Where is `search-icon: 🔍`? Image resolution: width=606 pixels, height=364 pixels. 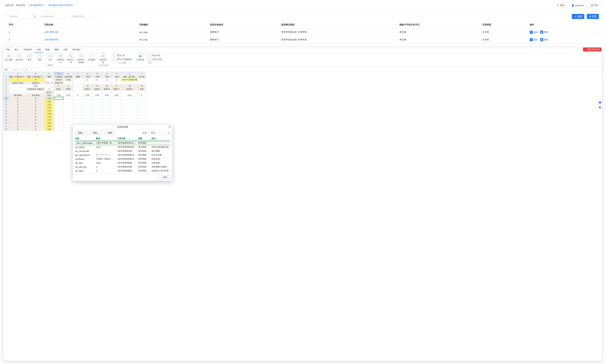 search-icon: 🔍 is located at coordinates (35, 16).